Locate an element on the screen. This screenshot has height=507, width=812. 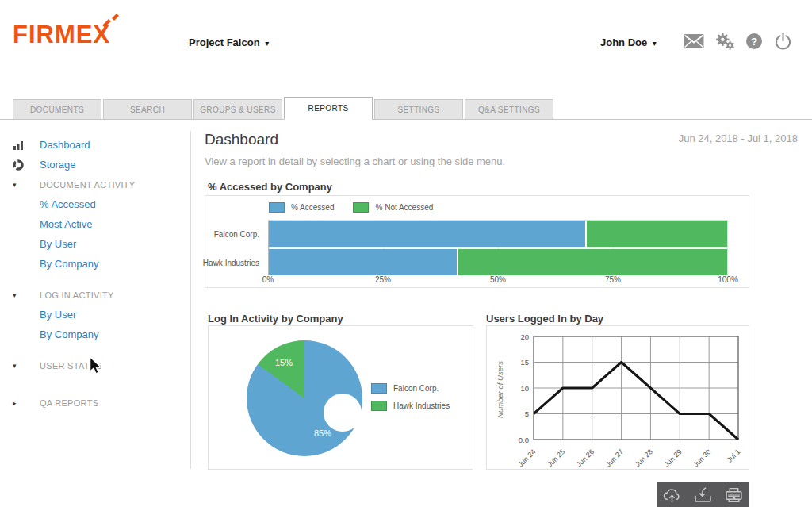
svg-text: Jun 29 is located at coordinates (673, 458).